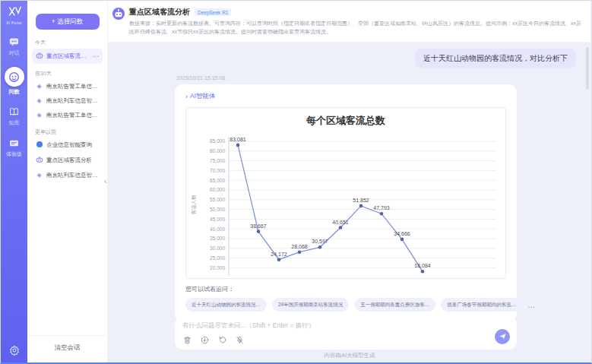 This screenshot has height=364, width=592. I want to click on svg-text: 30,000, so click(217, 248).